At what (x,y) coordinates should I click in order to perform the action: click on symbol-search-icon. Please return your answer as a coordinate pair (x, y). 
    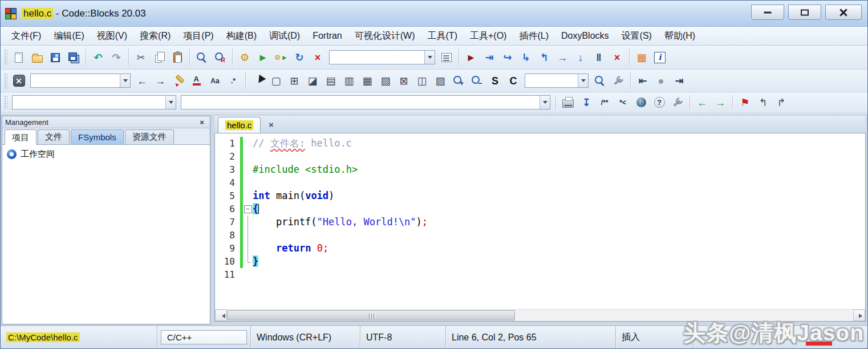
    Looking at the image, I should click on (600, 81).